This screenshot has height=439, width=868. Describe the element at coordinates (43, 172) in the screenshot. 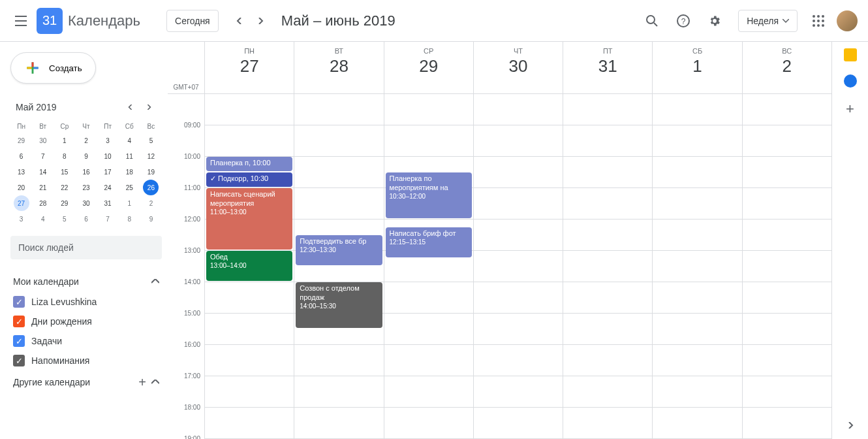

I see `mini-day: 14` at that location.